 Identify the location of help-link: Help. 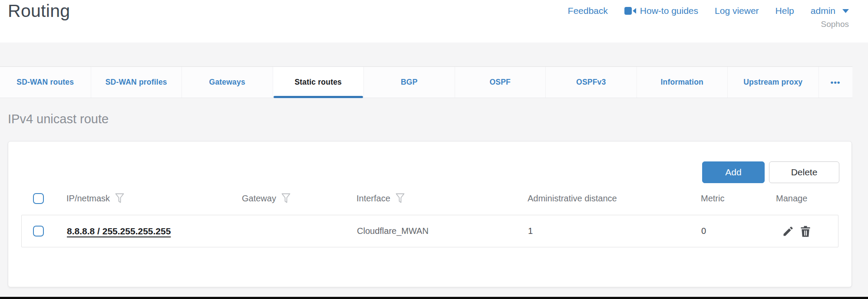
(785, 11).